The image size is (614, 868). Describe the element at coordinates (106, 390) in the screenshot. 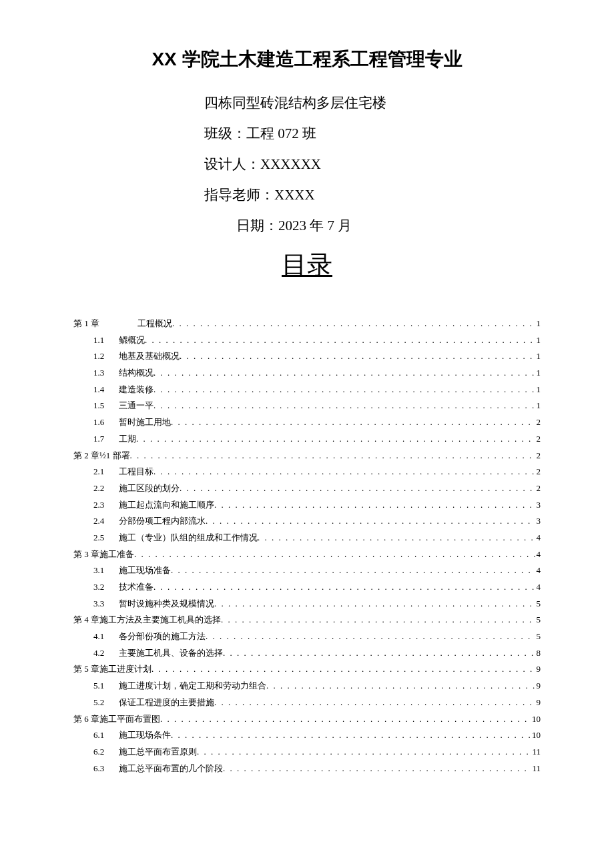

I see `toc-item-number: 1.4` at that location.